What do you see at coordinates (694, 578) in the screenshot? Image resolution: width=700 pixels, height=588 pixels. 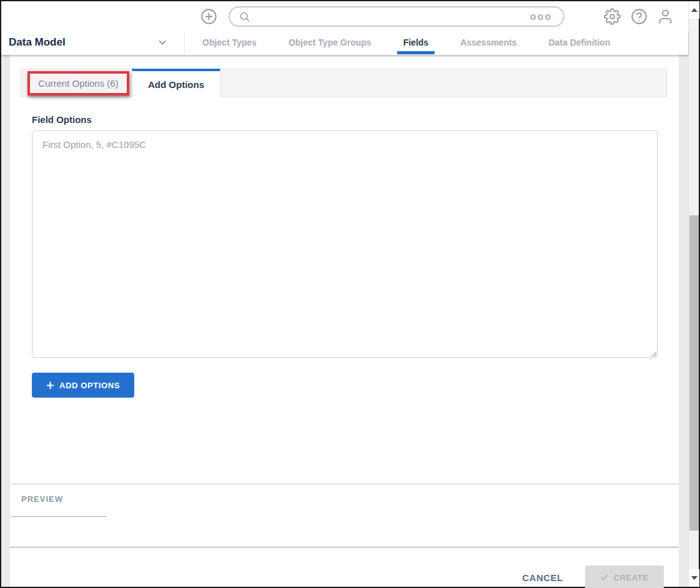 I see `scroll-down-icon` at bounding box center [694, 578].